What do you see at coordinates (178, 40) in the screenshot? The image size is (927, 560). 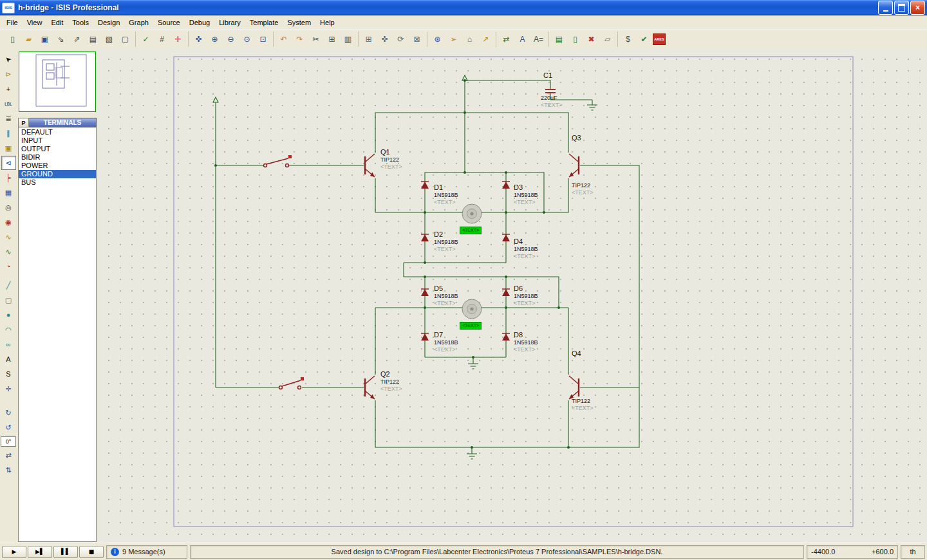 I see `toggle-false-origin-icon: ✛` at bounding box center [178, 40].